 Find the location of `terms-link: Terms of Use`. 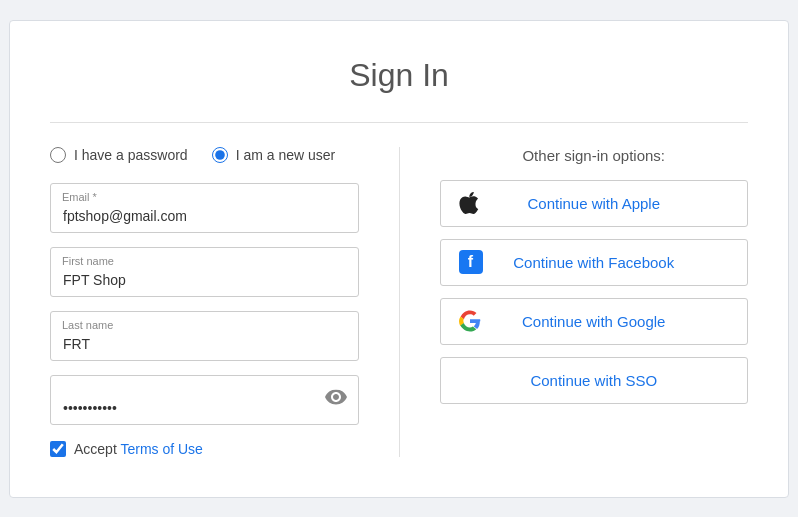

terms-link: Terms of Use is located at coordinates (161, 449).